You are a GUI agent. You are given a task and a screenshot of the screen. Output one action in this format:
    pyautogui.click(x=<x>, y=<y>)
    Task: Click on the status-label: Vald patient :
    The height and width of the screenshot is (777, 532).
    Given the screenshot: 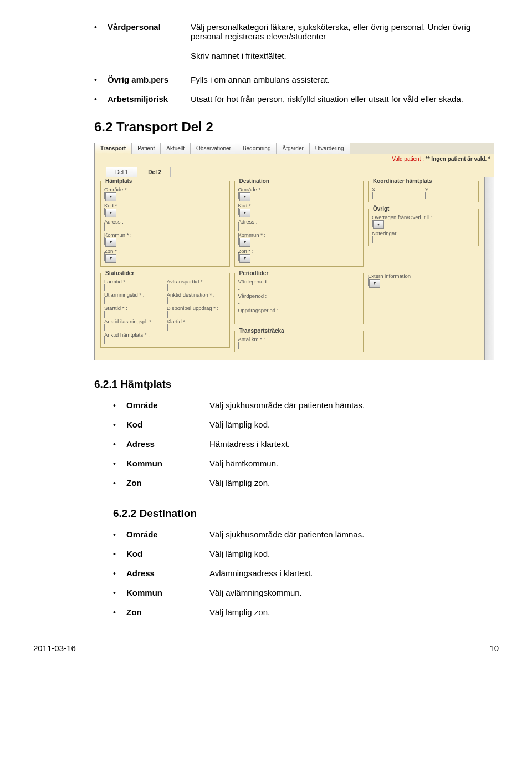 What is the action you would take?
    pyautogui.click(x=408, y=159)
    